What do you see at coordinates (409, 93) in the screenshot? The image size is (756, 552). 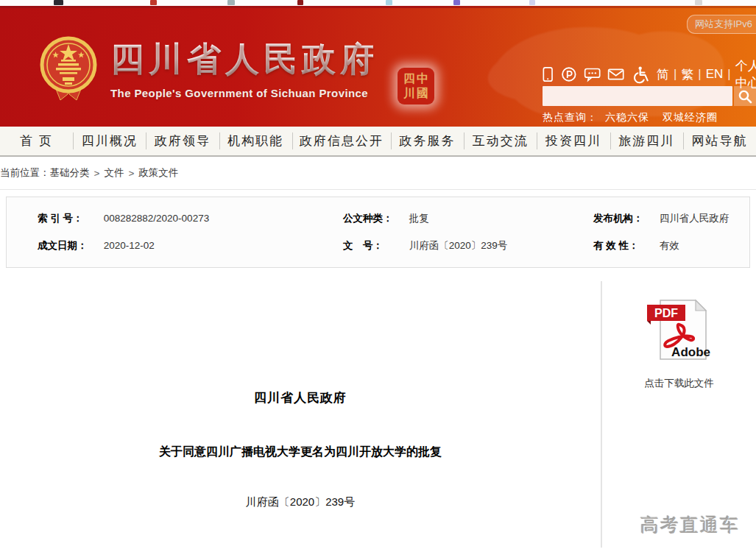 I see `seal-char: 川` at bounding box center [409, 93].